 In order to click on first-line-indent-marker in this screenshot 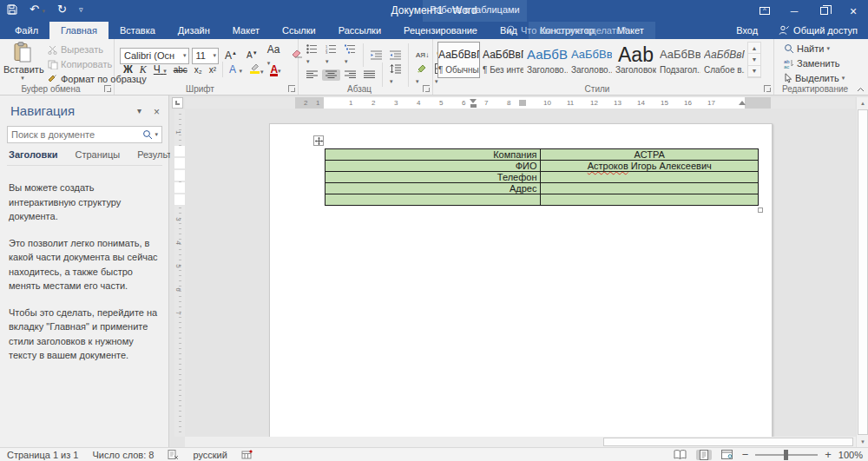, I will do `click(473, 101)`.